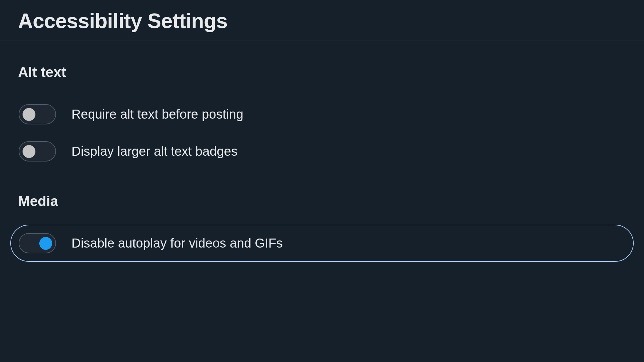 Image resolution: width=644 pixels, height=362 pixels. I want to click on setting-label: Disable autoplay for videos and GIFs, so click(169, 243).